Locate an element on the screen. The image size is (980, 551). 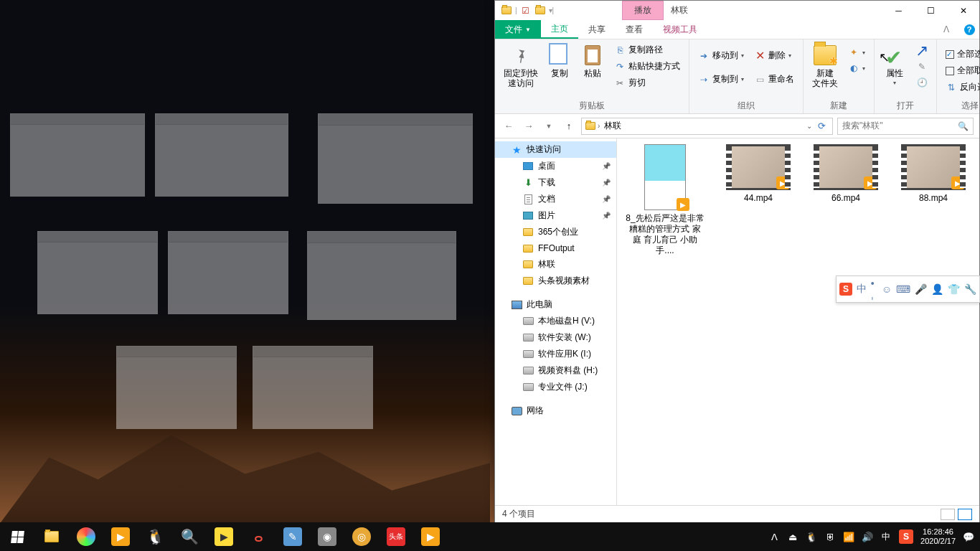
nav-drive: 本地磁盘H (V:) is located at coordinates (555, 321).